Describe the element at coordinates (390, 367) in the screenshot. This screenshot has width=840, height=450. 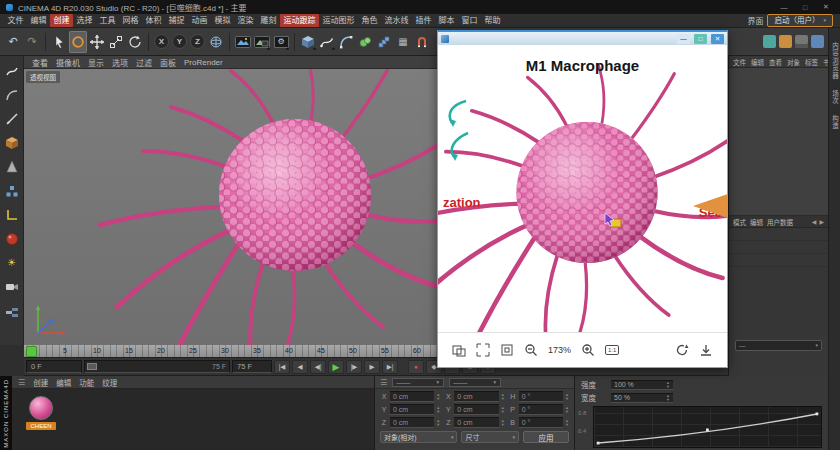
I see `goto-end-button: ▶|` at that location.